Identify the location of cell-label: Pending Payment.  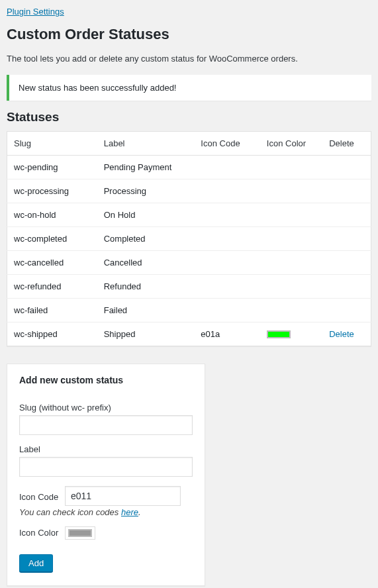
(146, 167).